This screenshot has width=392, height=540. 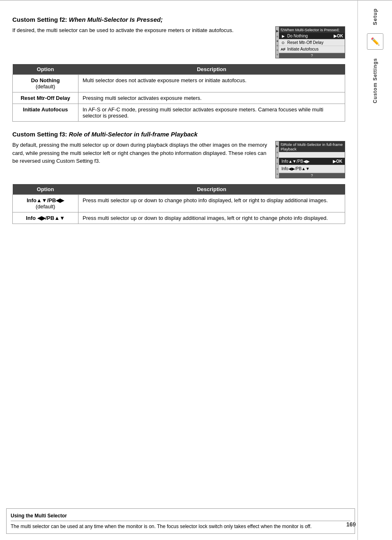 I want to click on lcd-icon-1: ▶, so click(x=283, y=36).